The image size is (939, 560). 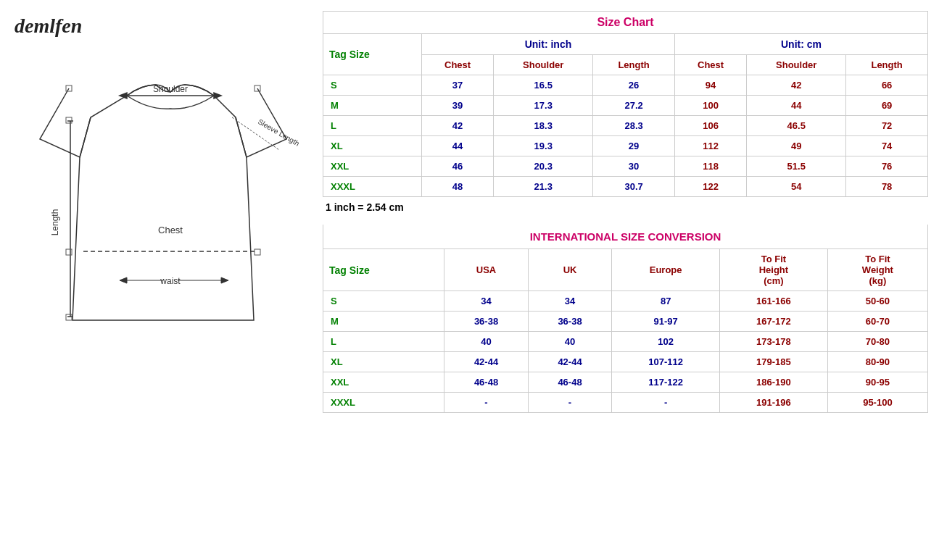 What do you see at coordinates (877, 342) in the screenshot?
I see `intl-weight-cell: 70-80` at bounding box center [877, 342].